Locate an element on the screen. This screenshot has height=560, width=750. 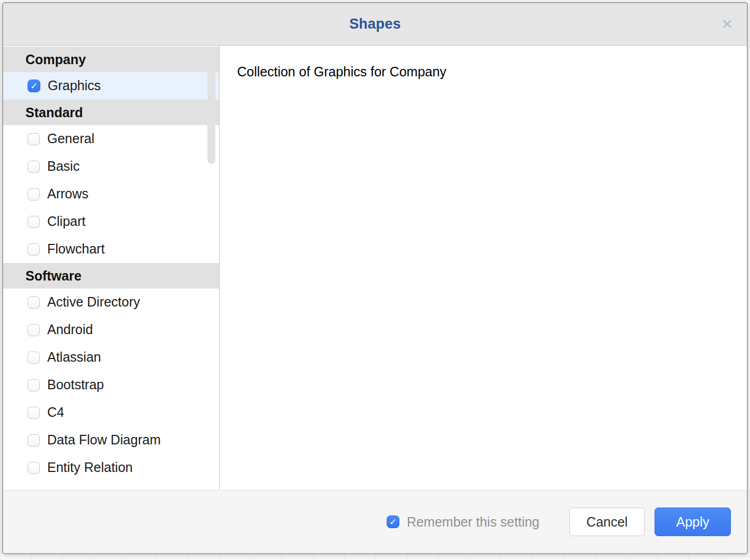
dialog-footer: ✓ Remember this setting Cancel Apply is located at coordinates (375, 522).